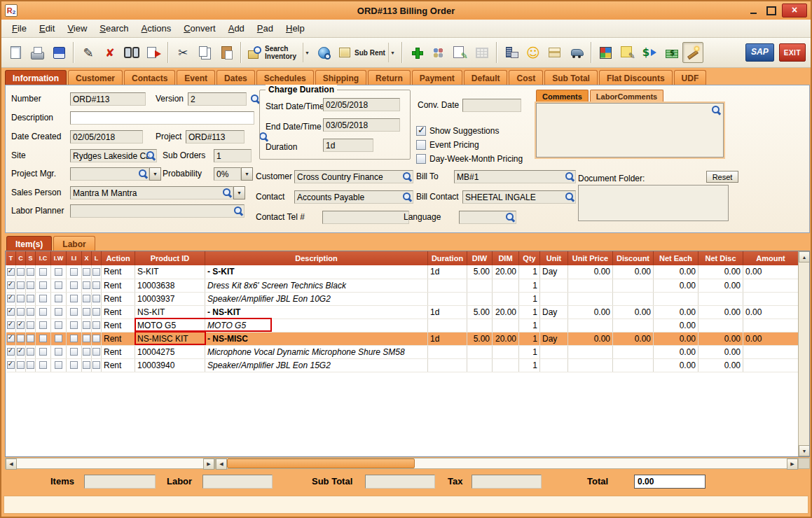 The width and height of the screenshot is (812, 518). I want to click on sub-rent-button: Sub Rent, so click(362, 52).